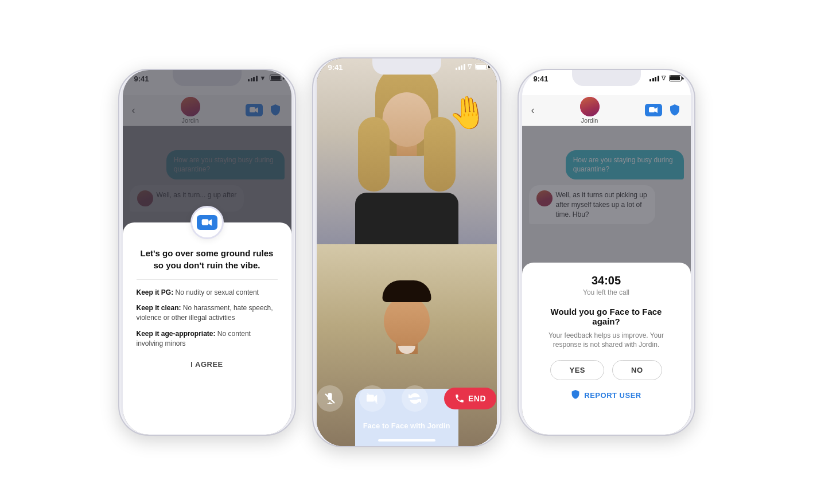 The image size is (813, 504). I want to click on end-call-icon, so click(460, 398).